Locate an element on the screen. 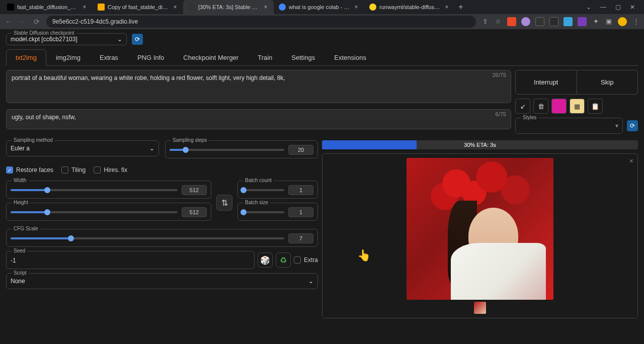 The image size is (644, 344). back-button: ← is located at coordinates (9, 22).